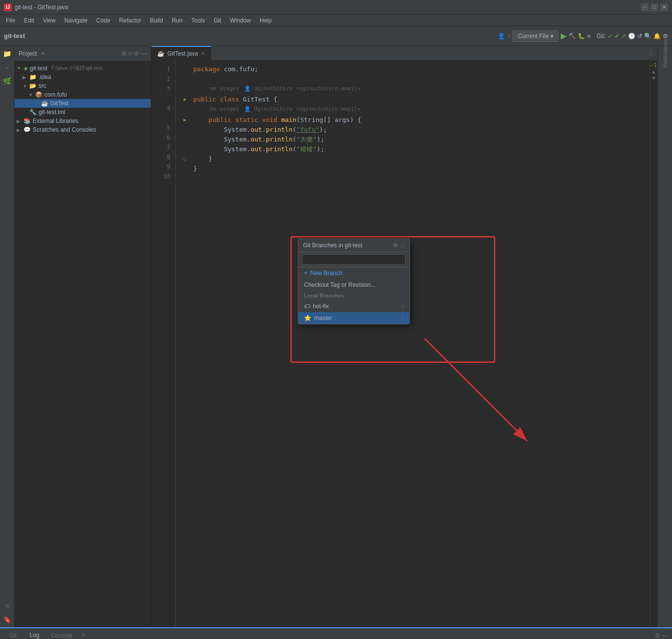  What do you see at coordinates (83, 68) in the screenshot?
I see `tree-root: ▼ ◈ git-test F:\java 小项目\git-test` at bounding box center [83, 68].